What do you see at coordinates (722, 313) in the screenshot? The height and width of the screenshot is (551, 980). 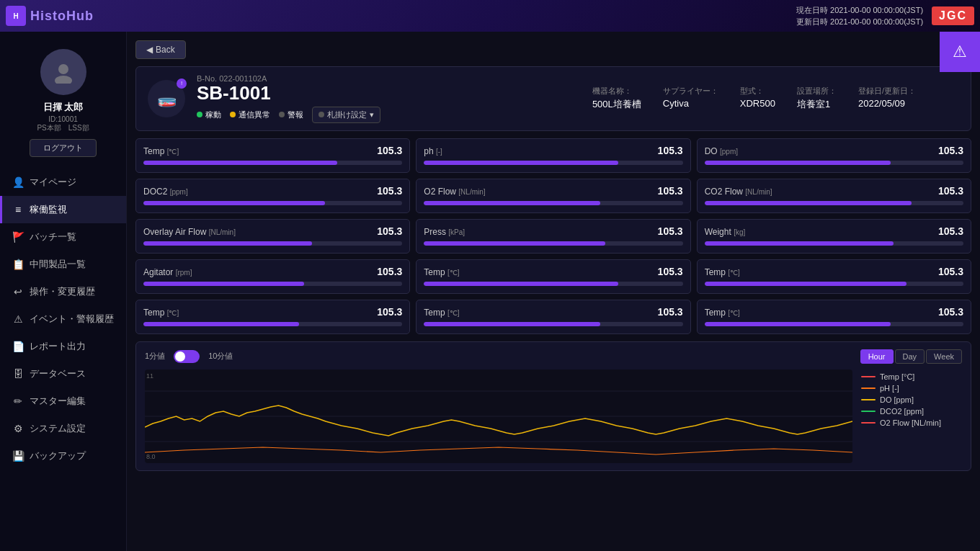 I see `sensor-name-14: Temp [℃]` at bounding box center [722, 313].